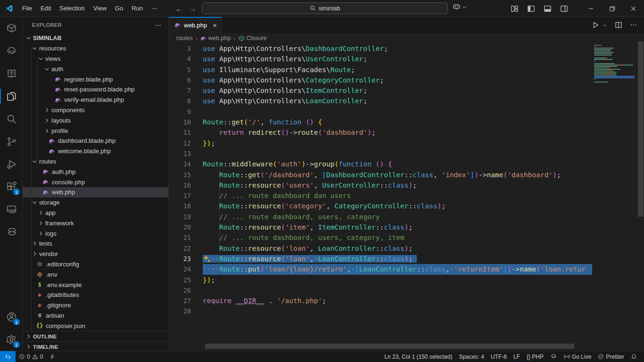 This screenshot has width=644, height=362. What do you see at coordinates (95, 336) in the screenshot?
I see `section-outline: OUTLINE` at bounding box center [95, 336].